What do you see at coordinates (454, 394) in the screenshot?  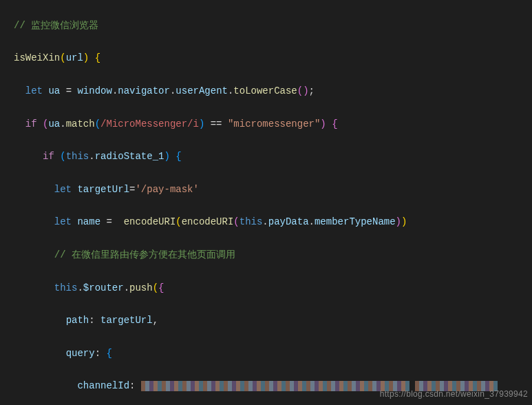 I see `watermark-text: https://blog.csdn.net/weixin_37939942` at bounding box center [454, 394].